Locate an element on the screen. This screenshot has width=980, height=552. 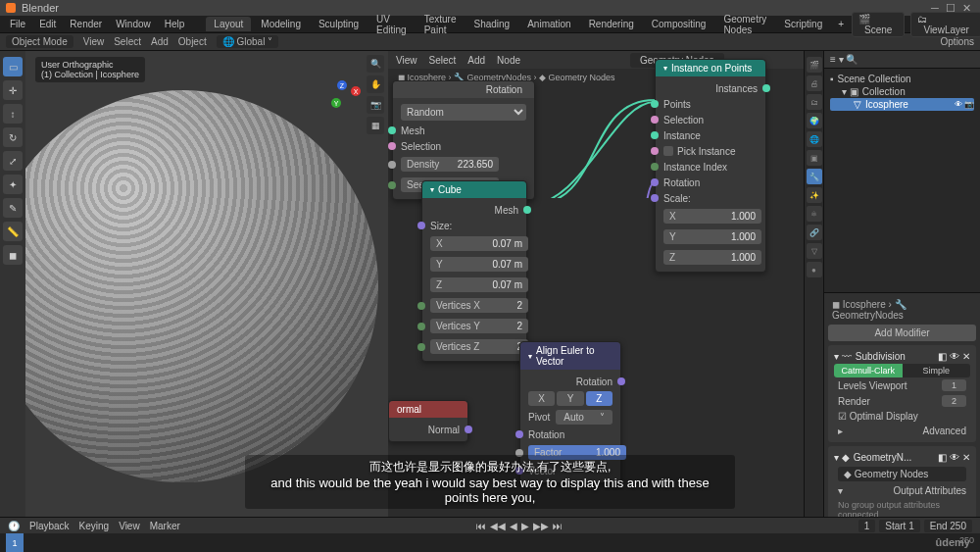
tab-texpaint: Texture Paint is located at coordinates (441, 25).